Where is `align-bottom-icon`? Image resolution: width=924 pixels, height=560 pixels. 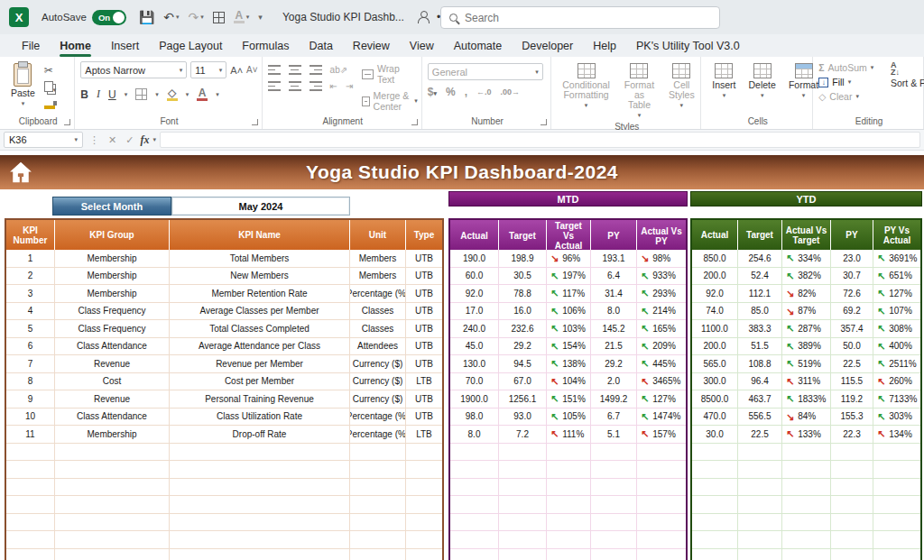 align-bottom-icon is located at coordinates (316, 70).